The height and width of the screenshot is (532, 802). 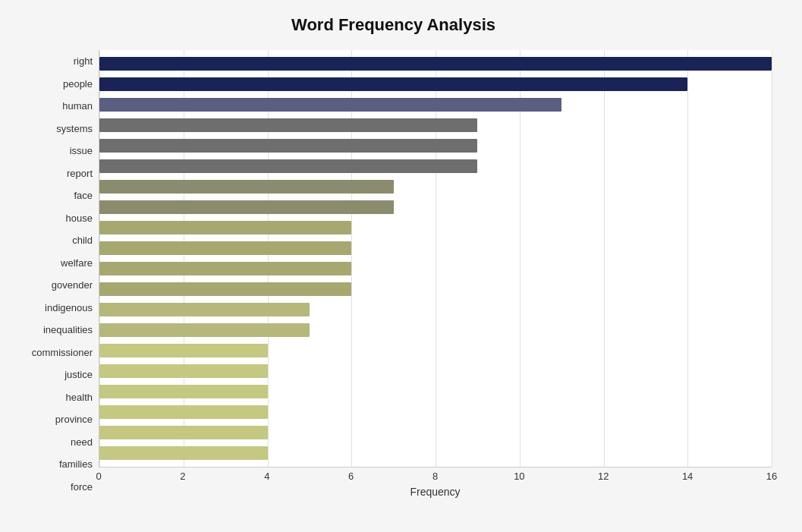 What do you see at coordinates (54, 106) in the screenshot?
I see `y-label: human` at bounding box center [54, 106].